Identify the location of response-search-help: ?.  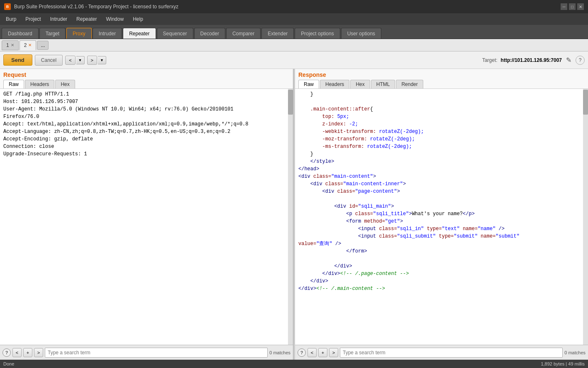
(302, 353).